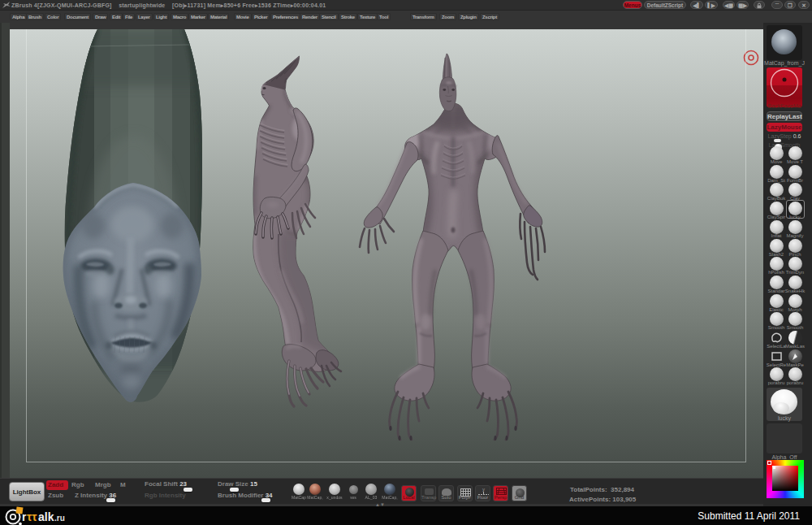  Describe the element at coordinates (484, 489) in the screenshot. I see `svg-text: y` at that location.